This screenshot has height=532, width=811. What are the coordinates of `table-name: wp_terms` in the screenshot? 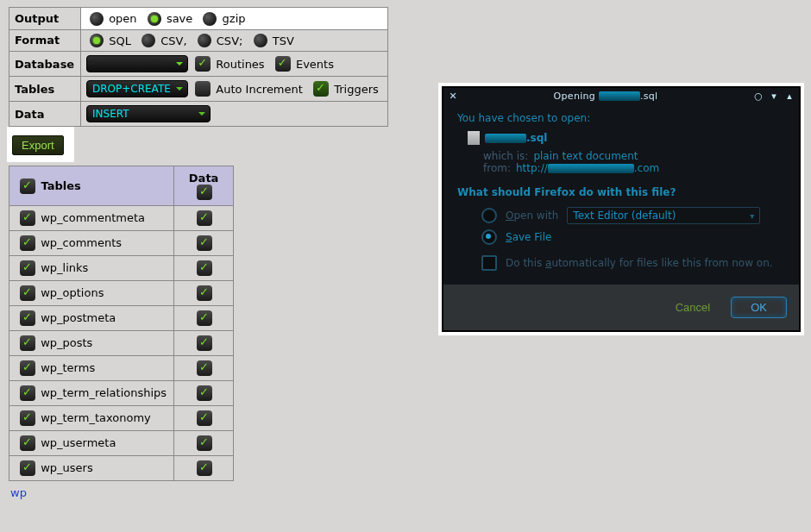 It's located at (67, 367).